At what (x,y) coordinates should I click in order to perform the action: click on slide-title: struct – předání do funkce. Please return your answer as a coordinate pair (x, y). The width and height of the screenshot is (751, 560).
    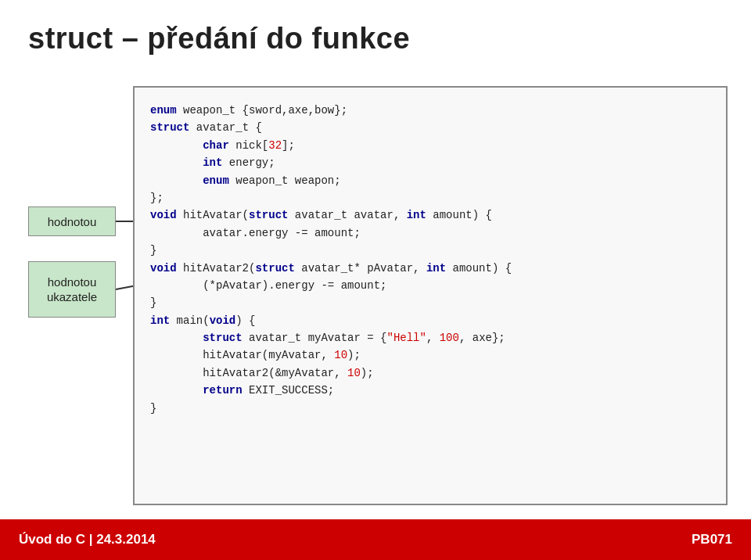
    Looking at the image, I should click on (219, 39).